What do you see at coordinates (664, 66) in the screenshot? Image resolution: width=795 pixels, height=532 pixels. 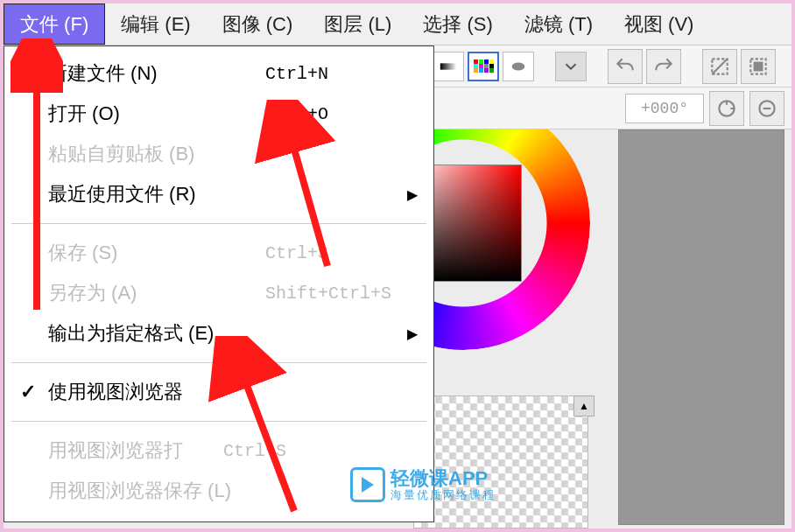 I see `redo-button` at bounding box center [664, 66].